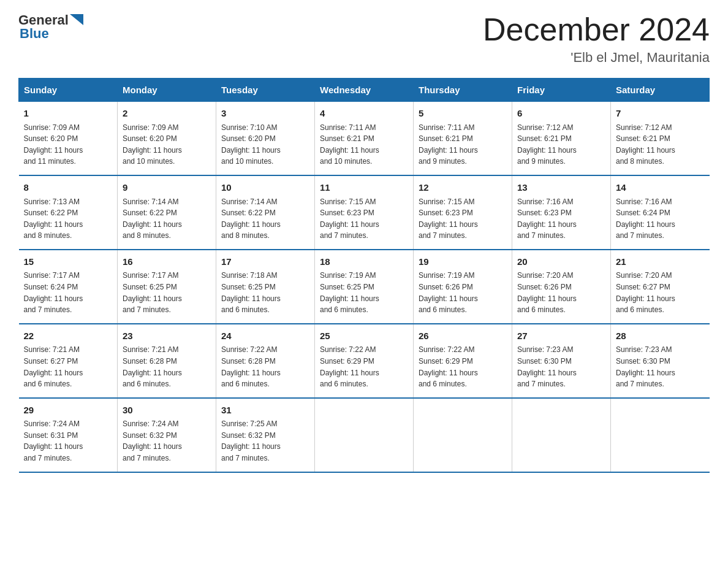 The width and height of the screenshot is (728, 563). Describe the element at coordinates (266, 139) in the screenshot. I see `calendar-cell: 3Sunrise: 7:10 AMSunset: 6:20 PMDaylight…` at that location.